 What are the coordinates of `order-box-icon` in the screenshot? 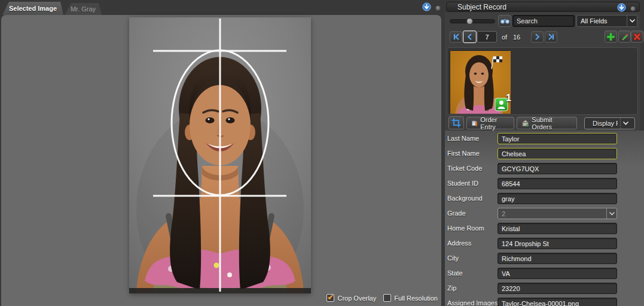 It's located at (475, 123).